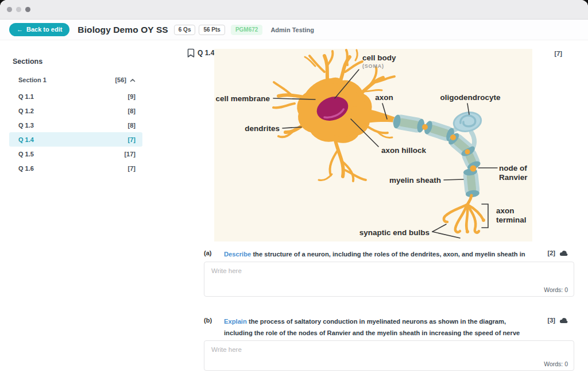 The width and height of the screenshot is (588, 376). I want to click on question-label: Q 1.2, so click(26, 111).